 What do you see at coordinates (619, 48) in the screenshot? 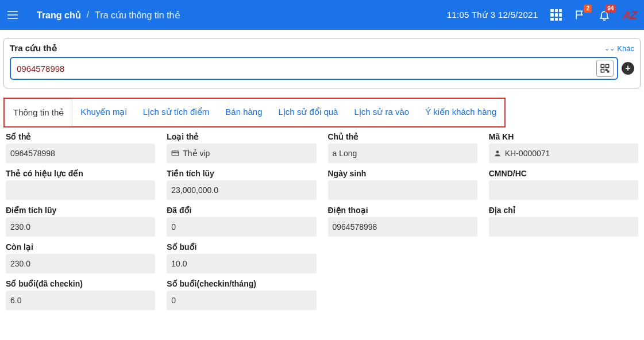
I see `other-toggle: ⌄⌄ Khác` at bounding box center [619, 48].